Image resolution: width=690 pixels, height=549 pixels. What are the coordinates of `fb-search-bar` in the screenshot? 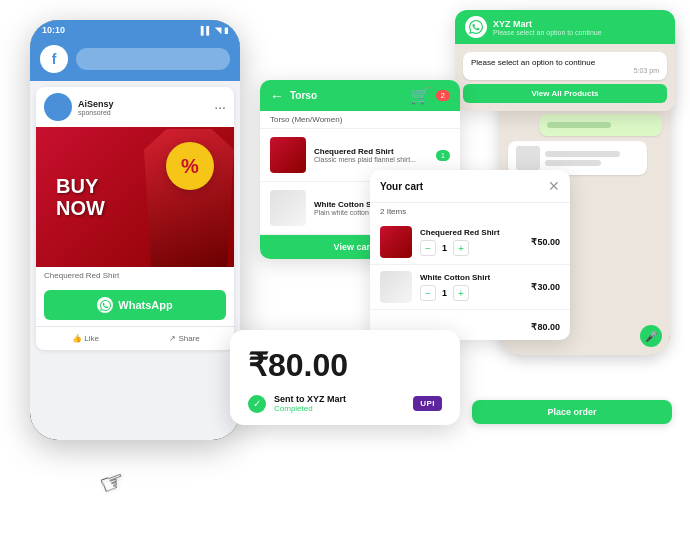 It's located at (153, 59).